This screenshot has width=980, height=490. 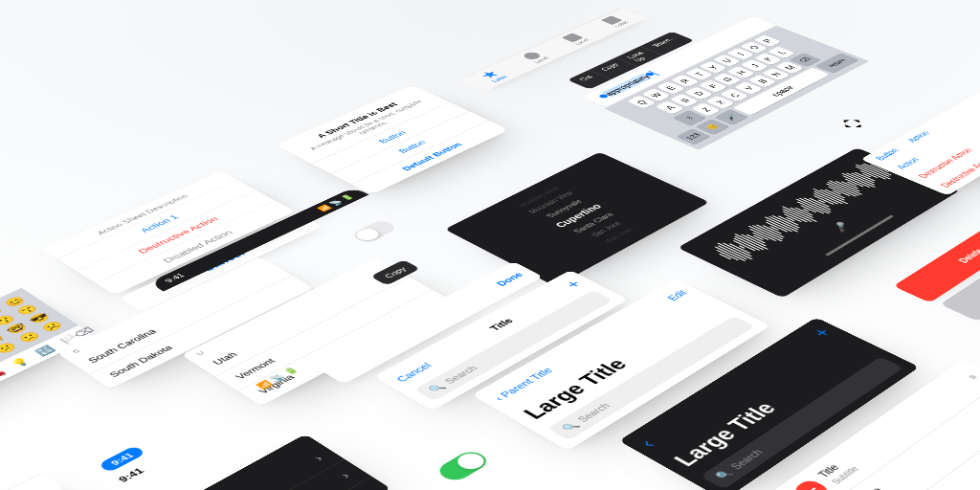 I want to click on add-button: +, so click(x=822, y=333).